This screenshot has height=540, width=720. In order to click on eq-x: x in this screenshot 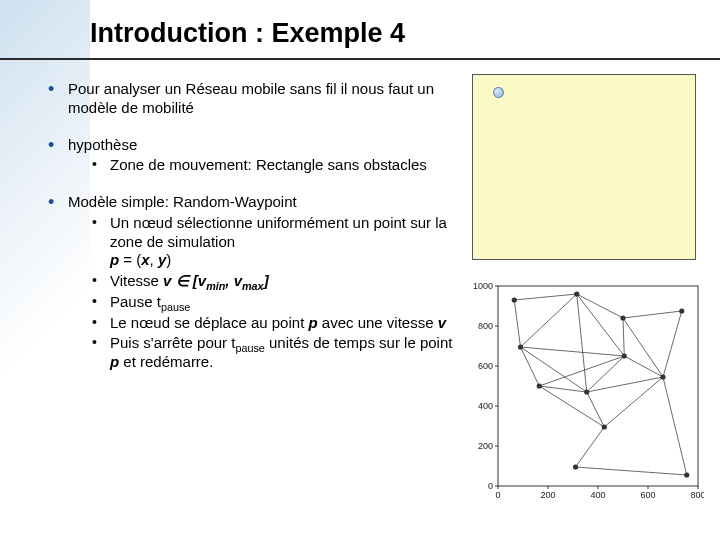, I will do `click(145, 260)`.